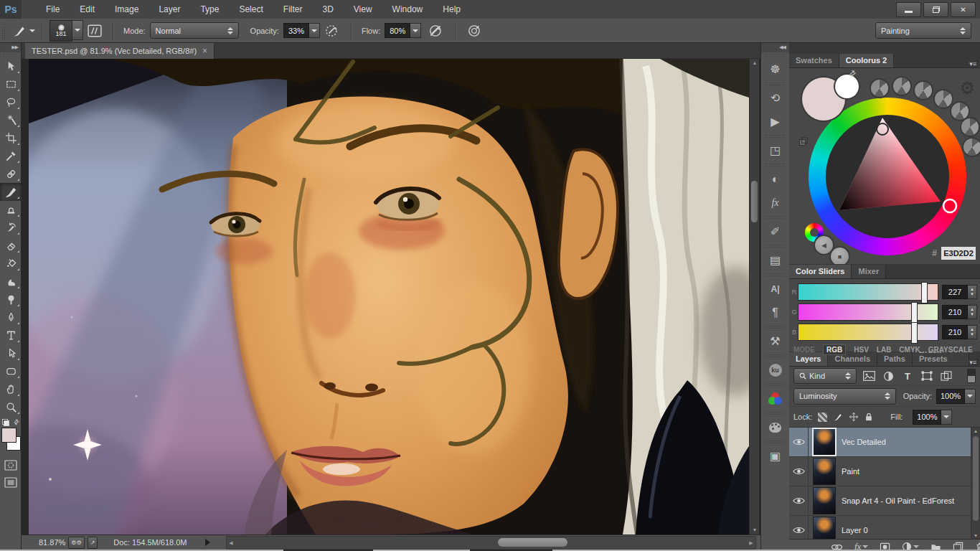  What do you see at coordinates (11, 372) in the screenshot?
I see `shape-tool` at bounding box center [11, 372].